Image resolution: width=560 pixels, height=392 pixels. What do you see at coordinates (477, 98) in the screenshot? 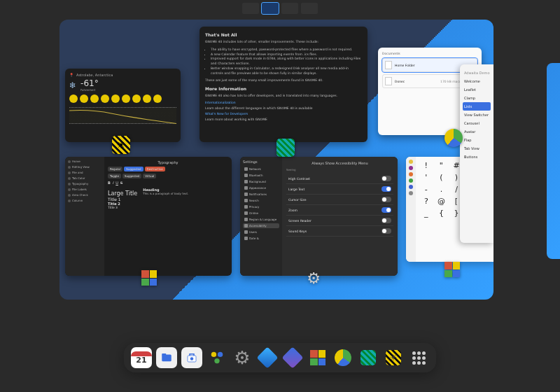
I see `list-item: Clamp` at bounding box center [477, 98].